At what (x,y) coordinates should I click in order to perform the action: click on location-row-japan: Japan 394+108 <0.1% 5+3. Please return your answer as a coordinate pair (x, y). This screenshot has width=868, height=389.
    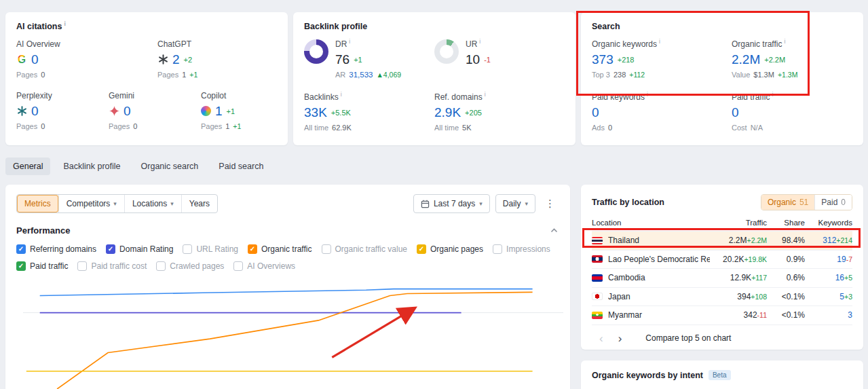
    Looking at the image, I should click on (722, 297).